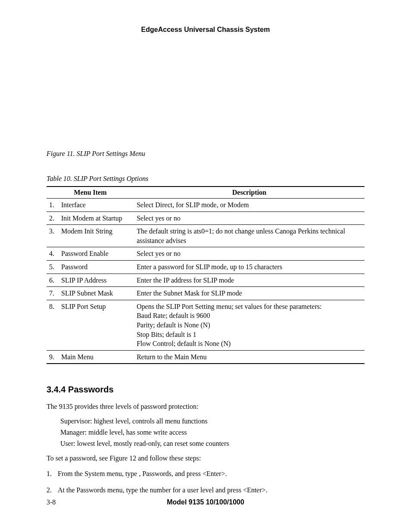 This screenshot has width=411, height=532. I want to click on row-item: Modem Init String, so click(97, 236).